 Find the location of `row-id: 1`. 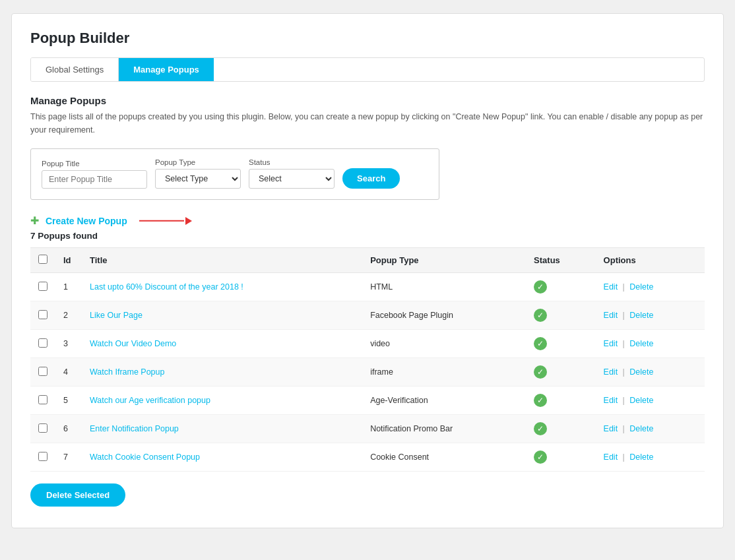

row-id: 1 is located at coordinates (69, 288).